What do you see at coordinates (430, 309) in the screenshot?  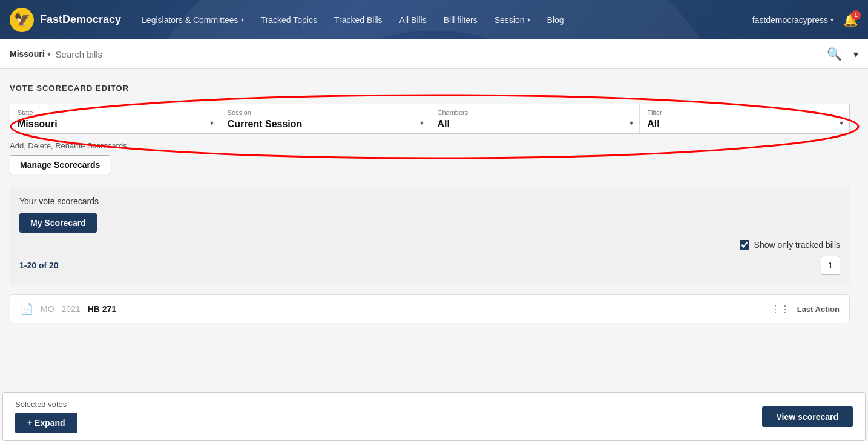 I see `bill-row: 📄 MO 2021 HB 271 ⋮⋮ Last Action` at bounding box center [430, 309].